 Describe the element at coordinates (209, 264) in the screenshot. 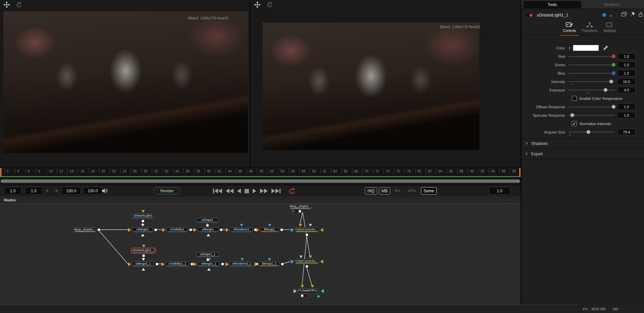

I see `node-uMerge1_1: uMerge1_1` at that location.